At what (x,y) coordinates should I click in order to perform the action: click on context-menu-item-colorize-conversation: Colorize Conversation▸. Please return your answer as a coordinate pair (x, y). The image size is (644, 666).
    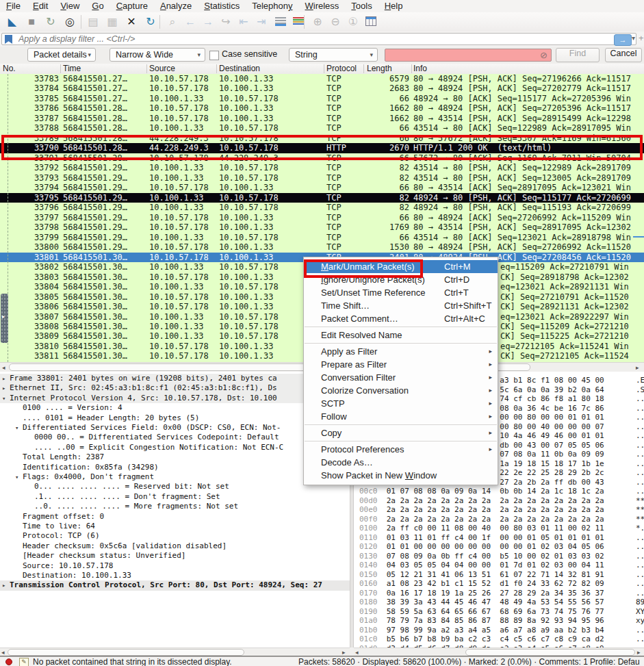
    Looking at the image, I should click on (401, 390).